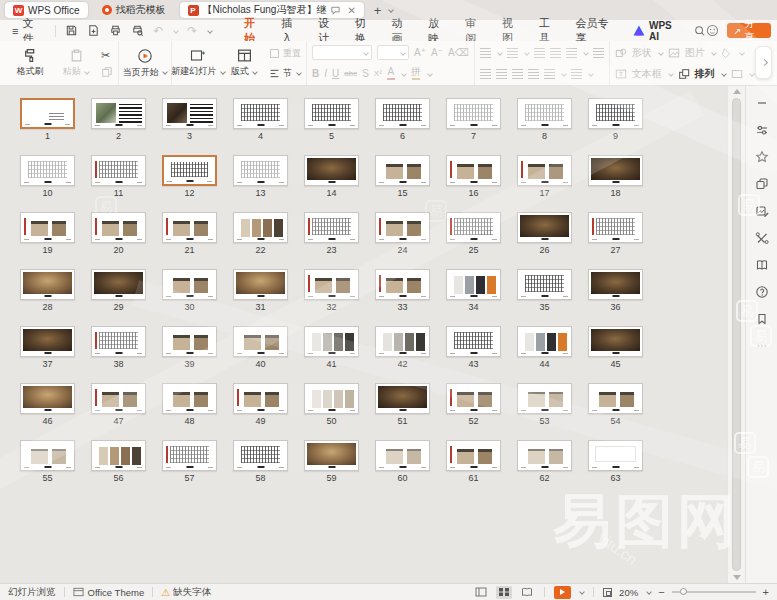 The width and height of the screenshot is (777, 600). Describe the element at coordinates (762, 292) in the screenshot. I see `help-icon` at that location.